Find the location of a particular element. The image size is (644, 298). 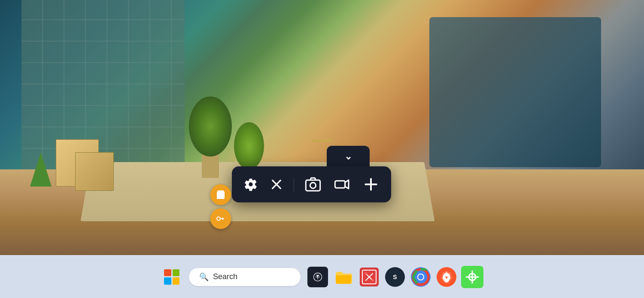

key-icon is located at coordinates (221, 219).